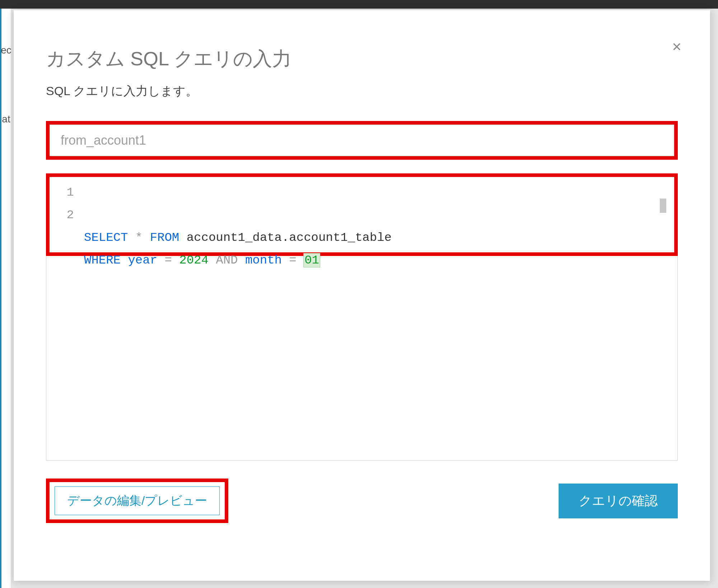  I want to click on line-gutter: 12, so click(65, 215).